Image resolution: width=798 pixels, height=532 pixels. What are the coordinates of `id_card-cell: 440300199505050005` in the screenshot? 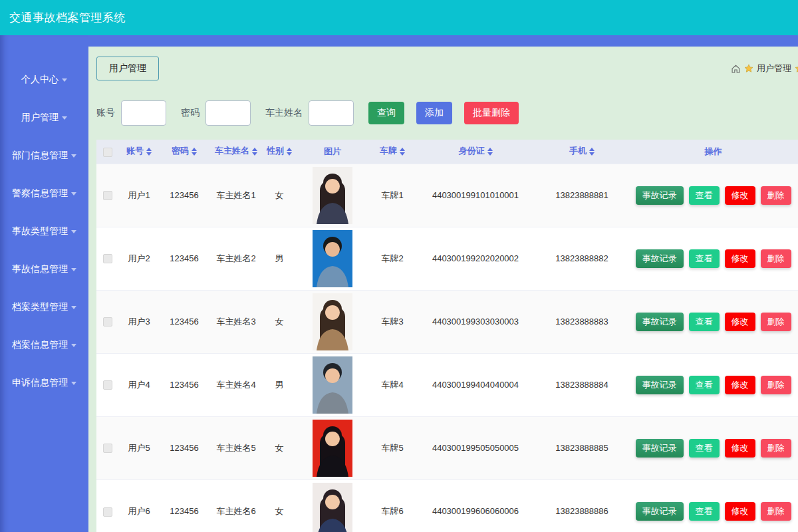 It's located at (475, 448).